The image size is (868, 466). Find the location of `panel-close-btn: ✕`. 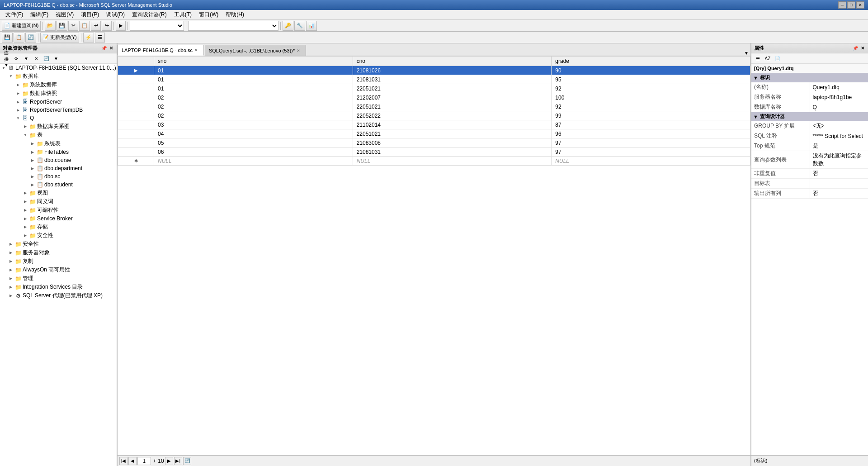

panel-close-btn: ✕ is located at coordinates (111, 48).